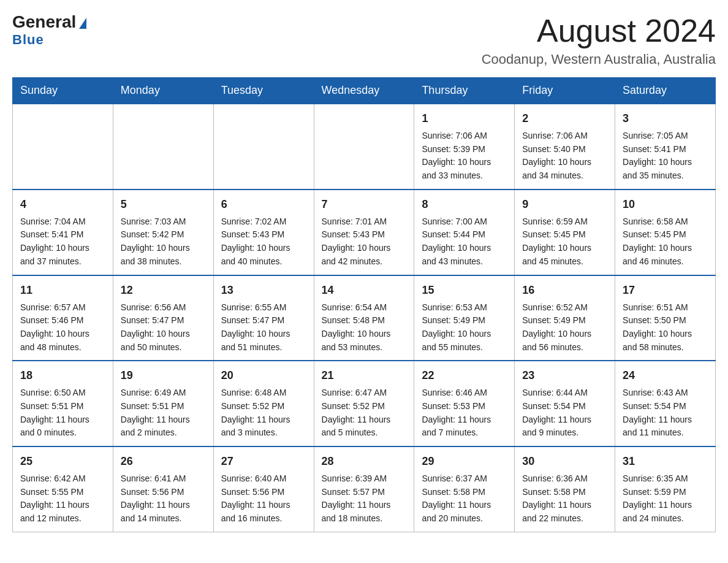 The height and width of the screenshot is (563, 728). Describe the element at coordinates (264, 205) in the screenshot. I see `day-number: 6` at that location.